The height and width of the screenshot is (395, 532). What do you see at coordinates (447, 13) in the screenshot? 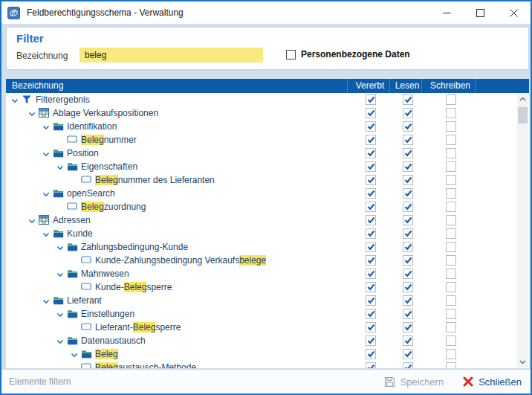
I see `minimize-icon` at bounding box center [447, 13].